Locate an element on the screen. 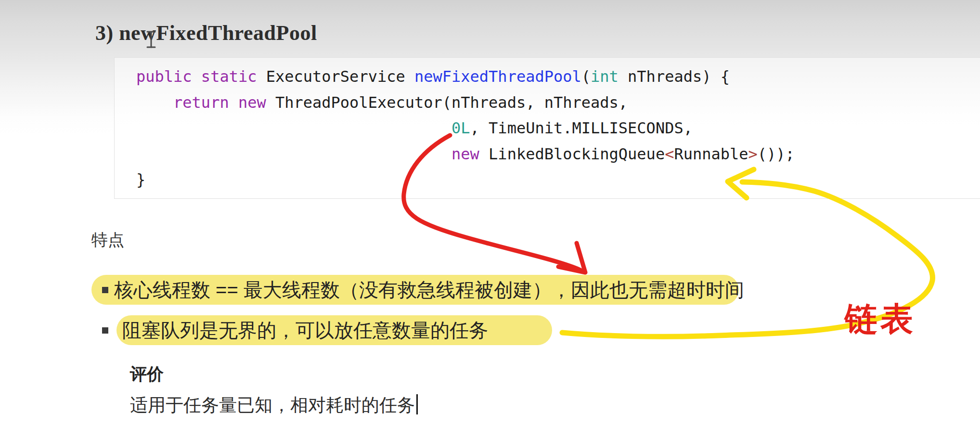  code-line: return new ThreadPoolExecutor(nThreads, … is located at coordinates (558, 103).